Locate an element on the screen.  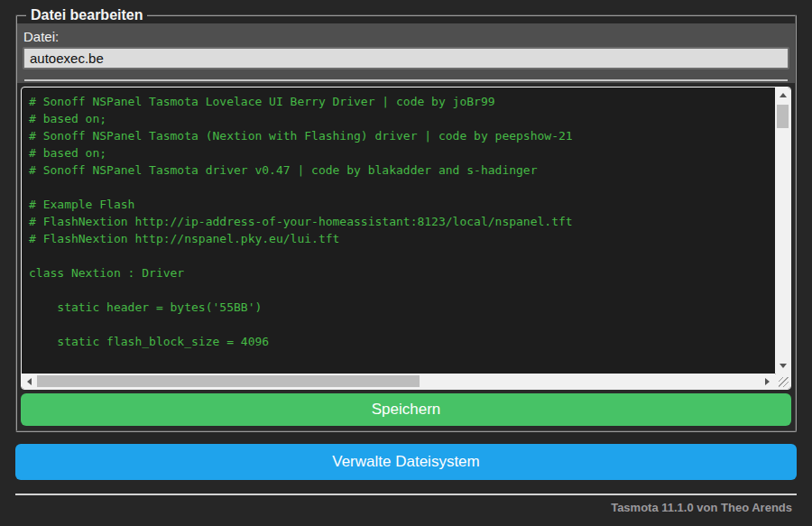
file-form-section: Datei: is located at coordinates (406, 53).